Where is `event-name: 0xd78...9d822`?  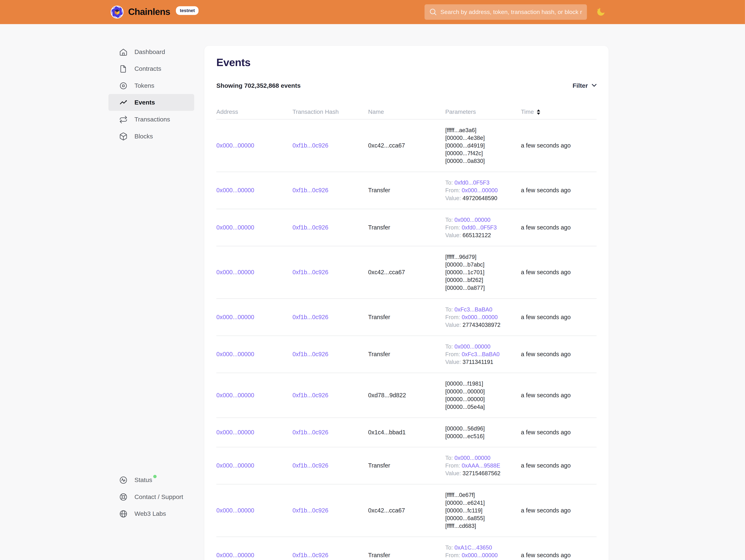 event-name: 0xd78...9d822 is located at coordinates (387, 395).